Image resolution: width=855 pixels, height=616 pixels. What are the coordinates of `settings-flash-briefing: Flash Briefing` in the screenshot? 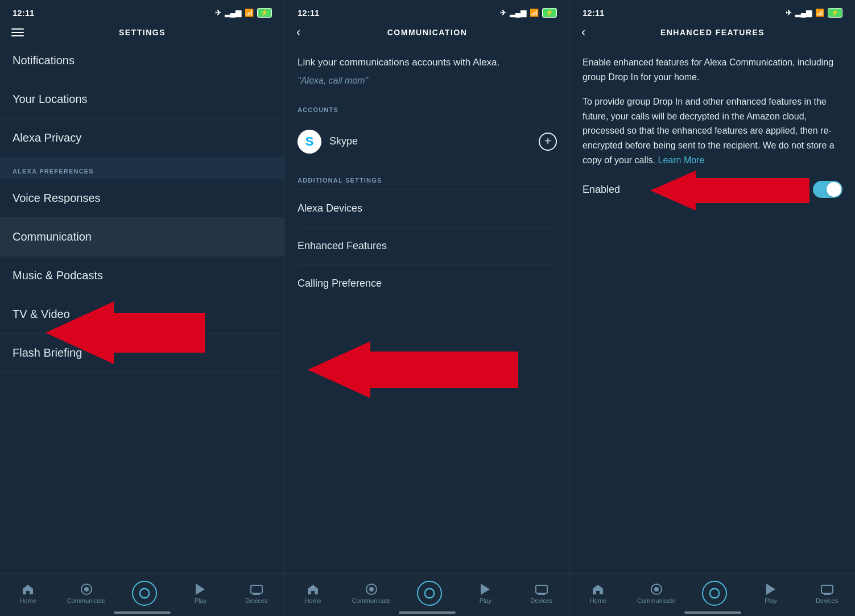 It's located at (142, 353).